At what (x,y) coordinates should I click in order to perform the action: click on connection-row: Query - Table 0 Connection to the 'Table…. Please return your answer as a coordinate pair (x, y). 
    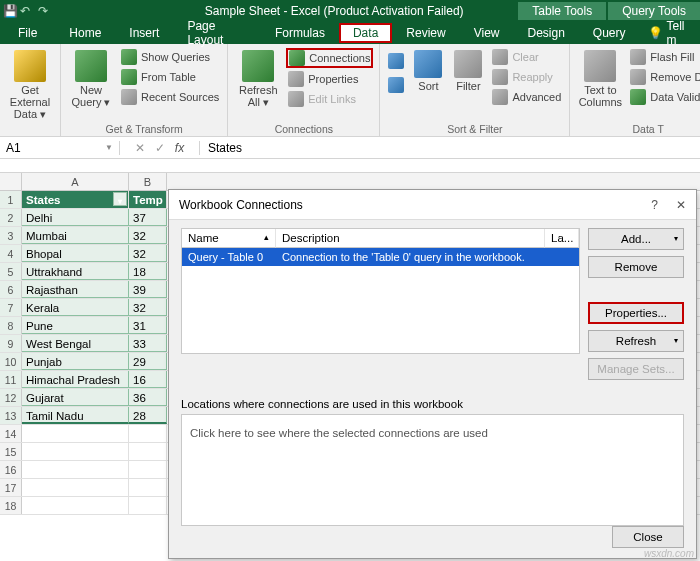
    Looking at the image, I should click on (380, 257).